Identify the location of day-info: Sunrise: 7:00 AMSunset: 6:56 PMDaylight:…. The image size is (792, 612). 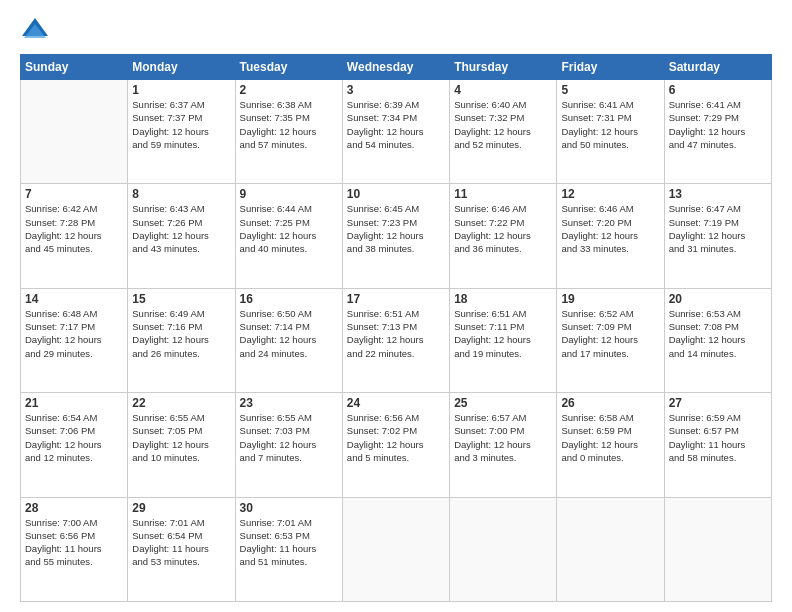
(74, 542).